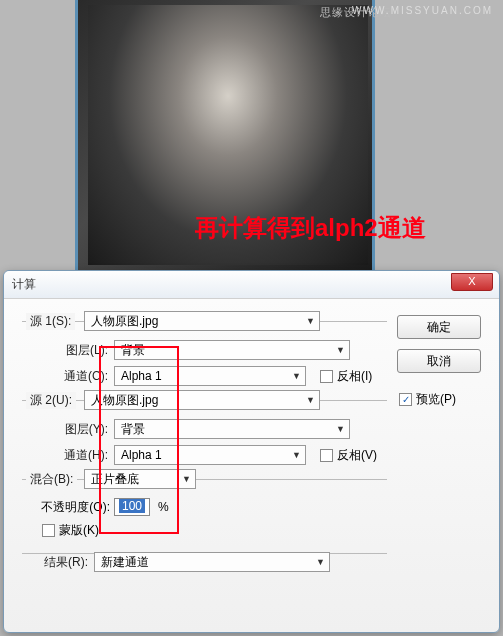  I want to click on source1-layer-dropdown: 背景 ▼, so click(232, 350).